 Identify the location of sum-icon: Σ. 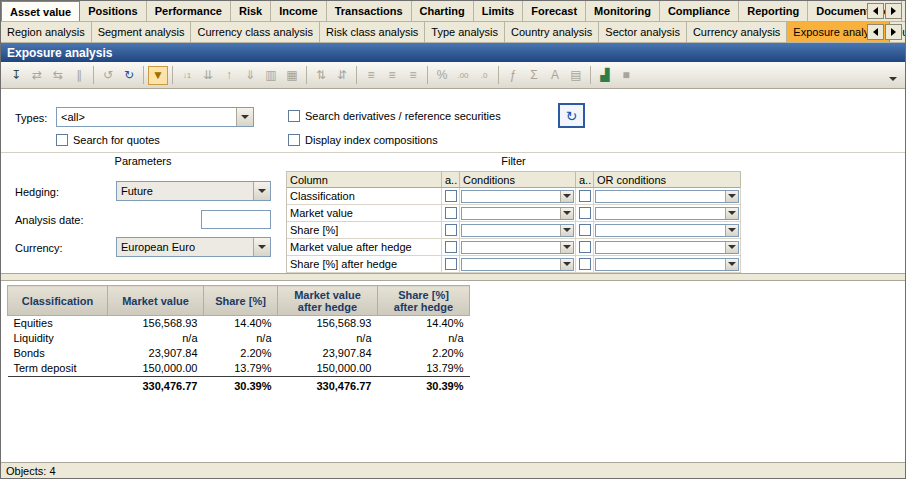
(534, 76).